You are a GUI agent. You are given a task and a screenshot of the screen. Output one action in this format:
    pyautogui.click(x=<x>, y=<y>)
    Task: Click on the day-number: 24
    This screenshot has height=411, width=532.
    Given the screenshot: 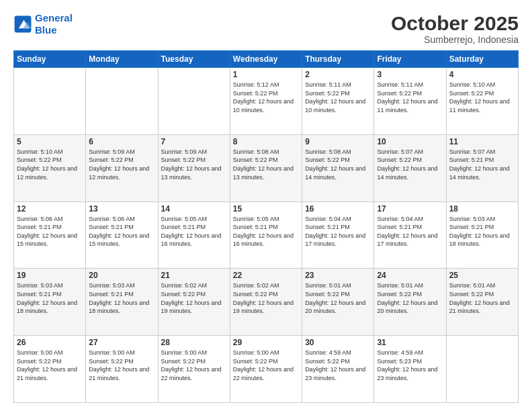 What is the action you would take?
    pyautogui.click(x=410, y=275)
    